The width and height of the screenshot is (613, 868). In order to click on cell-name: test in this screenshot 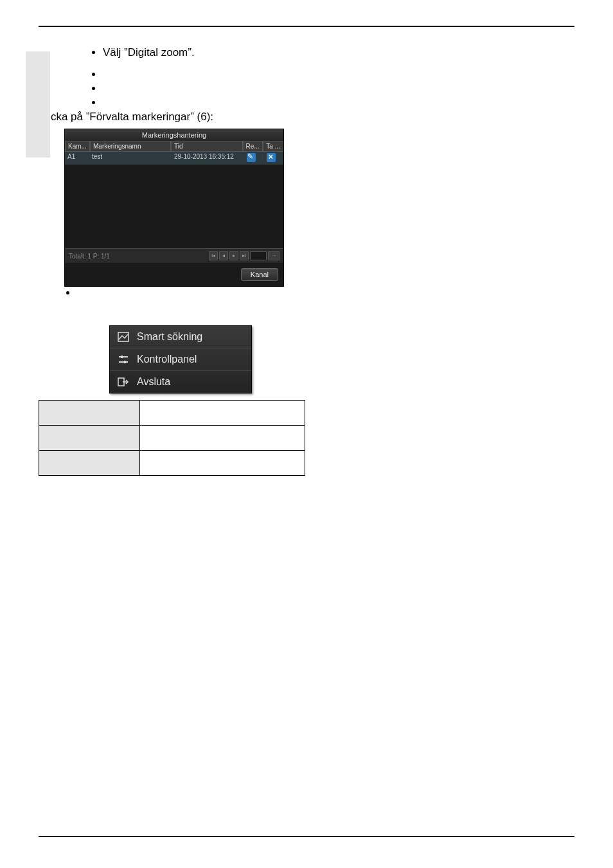, I will do `click(130, 158)`.